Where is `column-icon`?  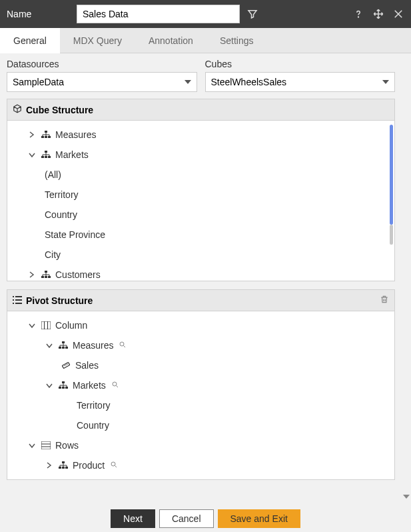
column-icon is located at coordinates (46, 325).